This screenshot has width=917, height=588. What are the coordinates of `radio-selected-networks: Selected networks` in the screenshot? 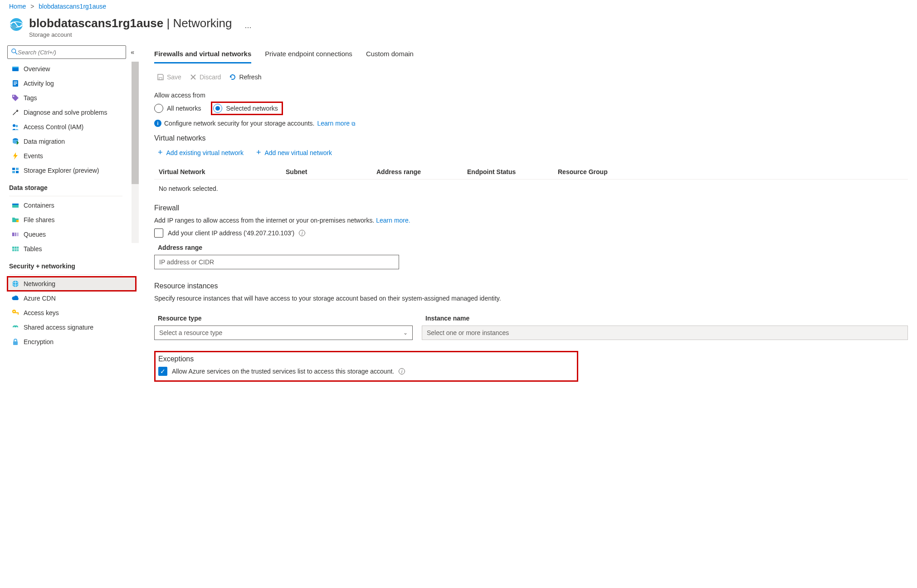 It's located at (245, 108).